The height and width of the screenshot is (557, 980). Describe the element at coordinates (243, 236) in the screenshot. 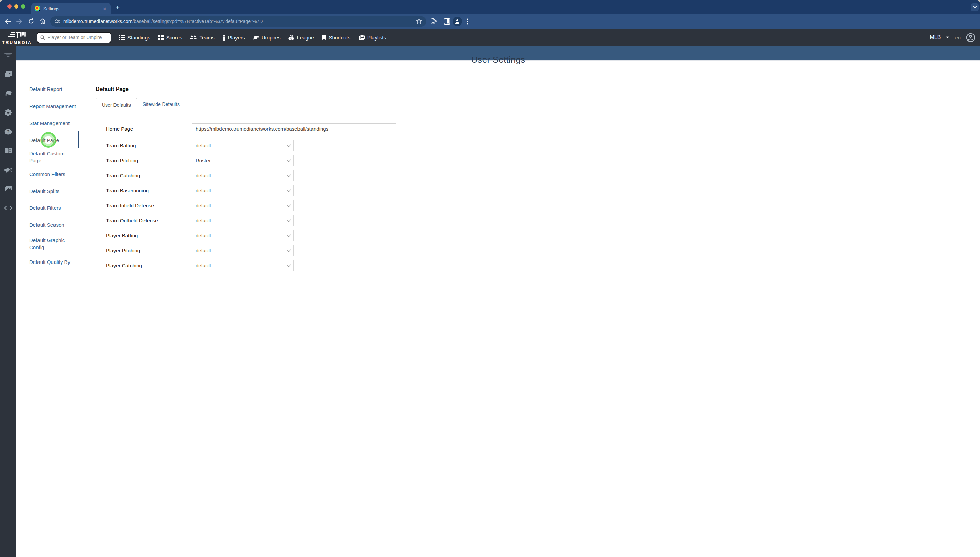

I see `player-batting-select: default` at that location.